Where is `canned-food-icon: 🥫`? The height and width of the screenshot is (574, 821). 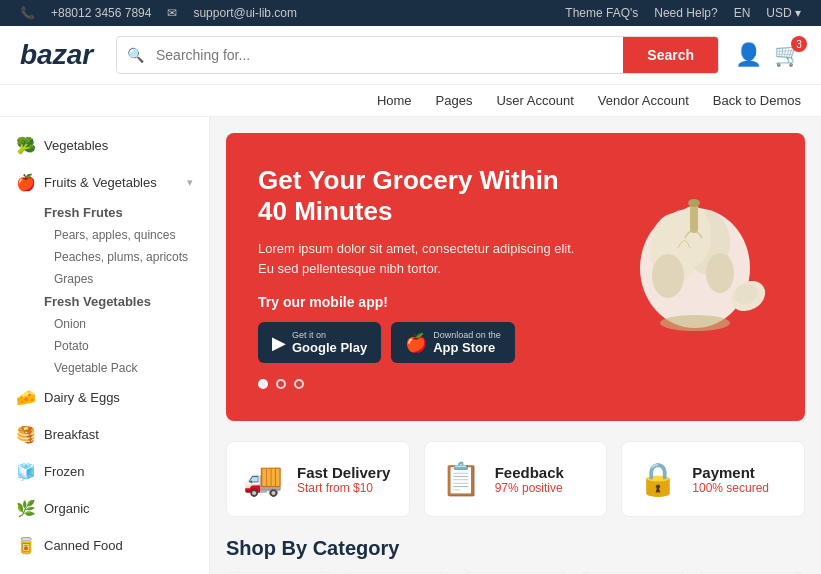 canned-food-icon: 🥫 is located at coordinates (26, 546).